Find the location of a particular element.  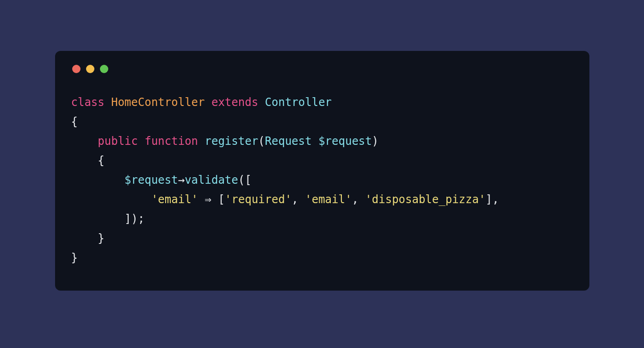

maximize-icon is located at coordinates (104, 69).